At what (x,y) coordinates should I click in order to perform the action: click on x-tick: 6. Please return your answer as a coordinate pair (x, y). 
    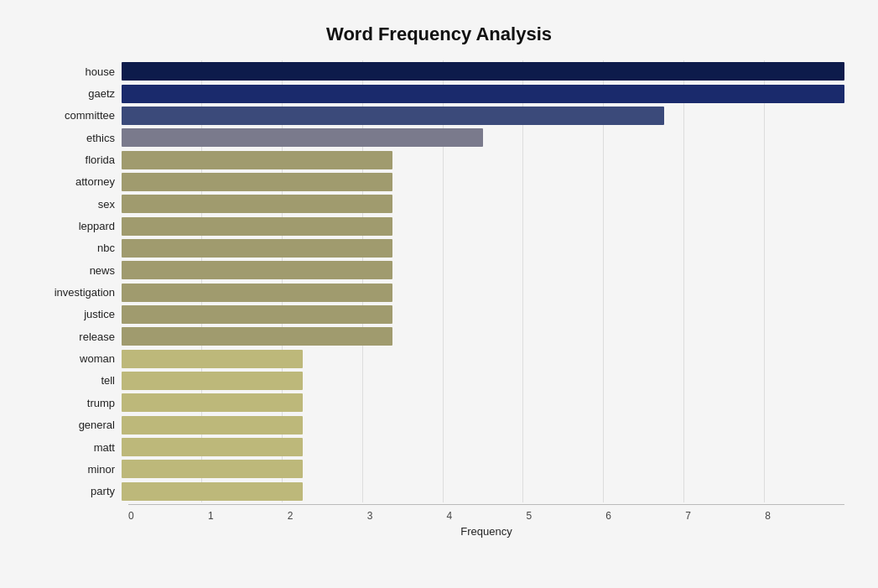
    Looking at the image, I should click on (646, 516).